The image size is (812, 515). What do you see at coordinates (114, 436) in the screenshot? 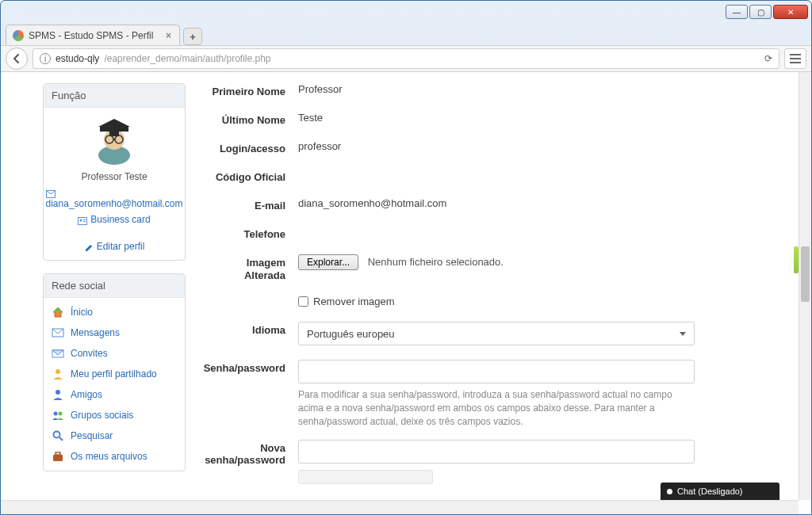
I see `sidebar-item-pesquisar: Pesquisar` at bounding box center [114, 436].